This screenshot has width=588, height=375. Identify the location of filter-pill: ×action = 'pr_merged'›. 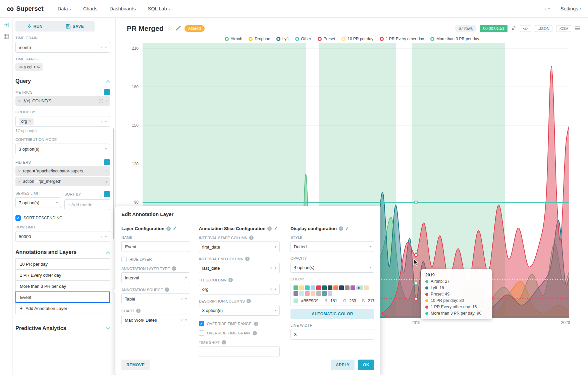
(63, 181).